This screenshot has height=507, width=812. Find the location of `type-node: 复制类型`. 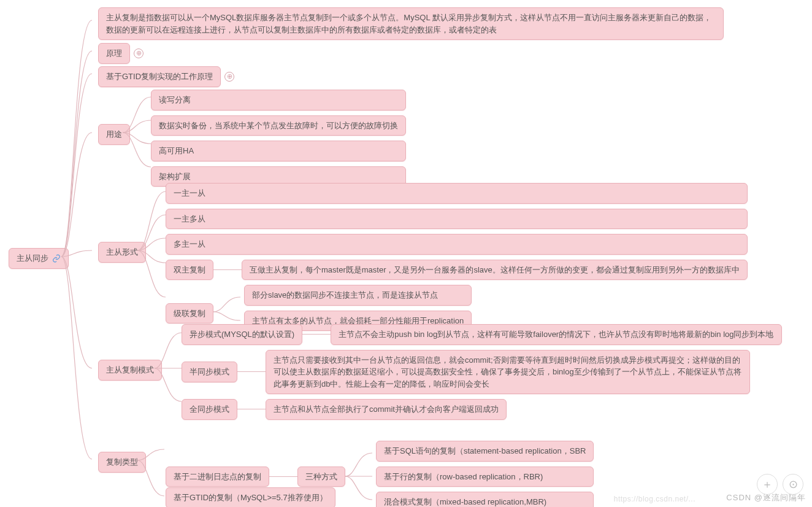

type-node: 复制类型 is located at coordinates (122, 462).